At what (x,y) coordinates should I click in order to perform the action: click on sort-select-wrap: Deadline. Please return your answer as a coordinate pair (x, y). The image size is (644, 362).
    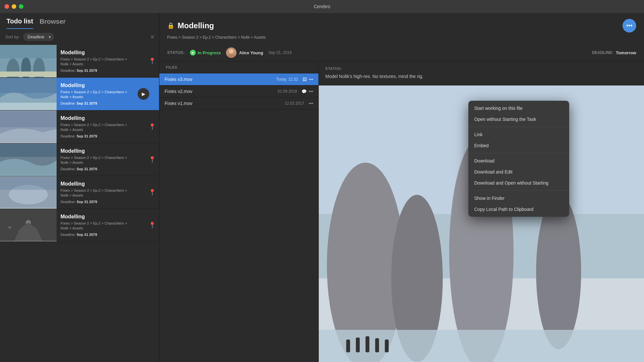
    Looking at the image, I should click on (38, 37).